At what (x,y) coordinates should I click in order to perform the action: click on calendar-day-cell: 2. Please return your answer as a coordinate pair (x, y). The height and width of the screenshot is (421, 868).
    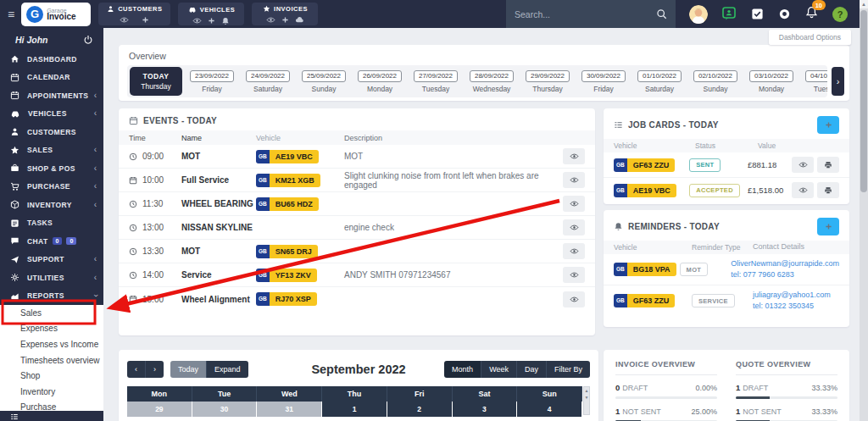
    Looking at the image, I should click on (420, 409).